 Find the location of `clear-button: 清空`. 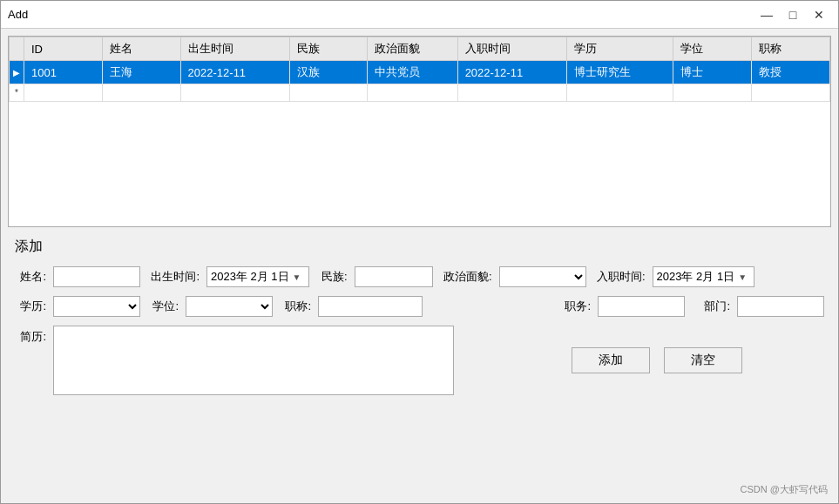

clear-button: 清空 is located at coordinates (703, 360).